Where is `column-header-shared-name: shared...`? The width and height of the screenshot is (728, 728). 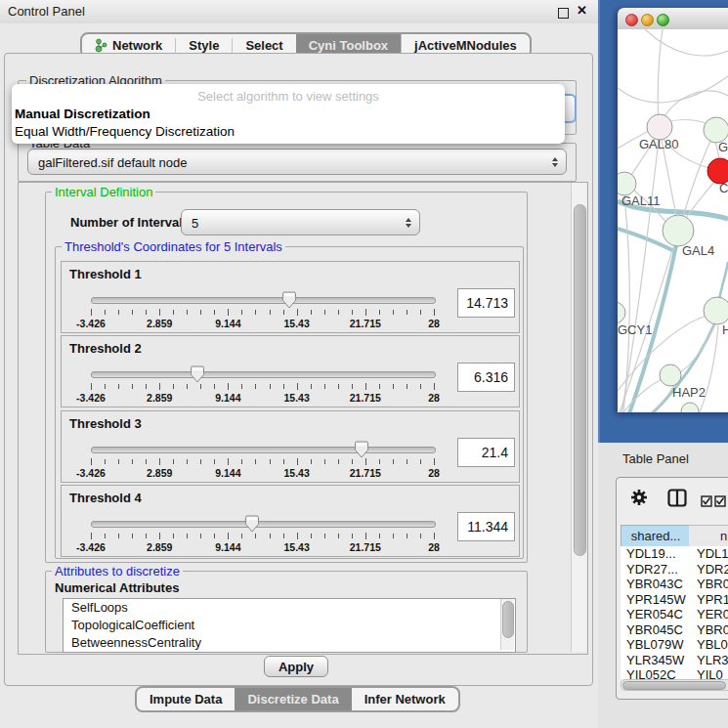 column-header-shared-name: shared... is located at coordinates (656, 535).